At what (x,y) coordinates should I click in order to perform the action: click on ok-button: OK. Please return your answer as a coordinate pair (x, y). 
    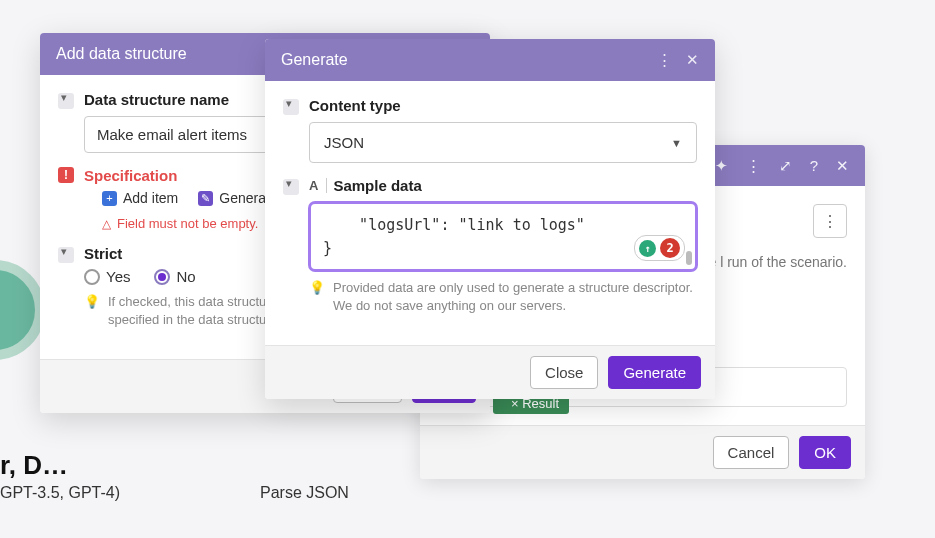
    Looking at the image, I should click on (825, 452).